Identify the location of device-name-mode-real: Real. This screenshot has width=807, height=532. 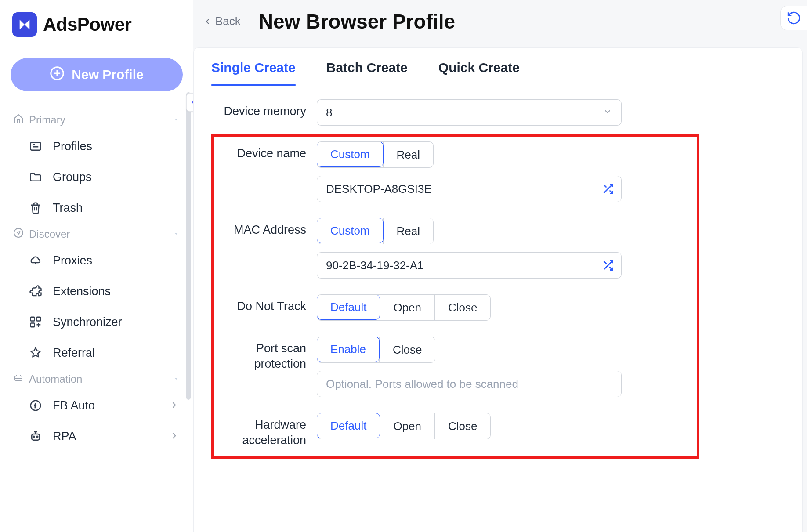
(408, 155).